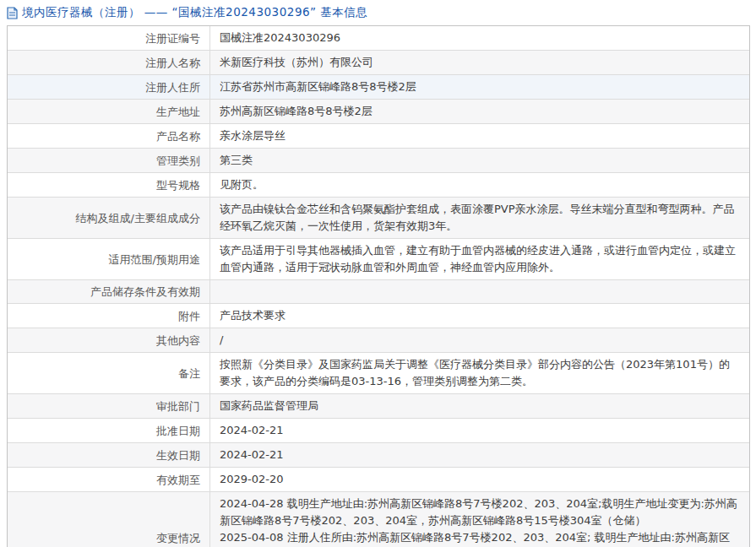 The image size is (756, 547). What do you see at coordinates (480, 292) in the screenshot?
I see `row-value` at bounding box center [480, 292].